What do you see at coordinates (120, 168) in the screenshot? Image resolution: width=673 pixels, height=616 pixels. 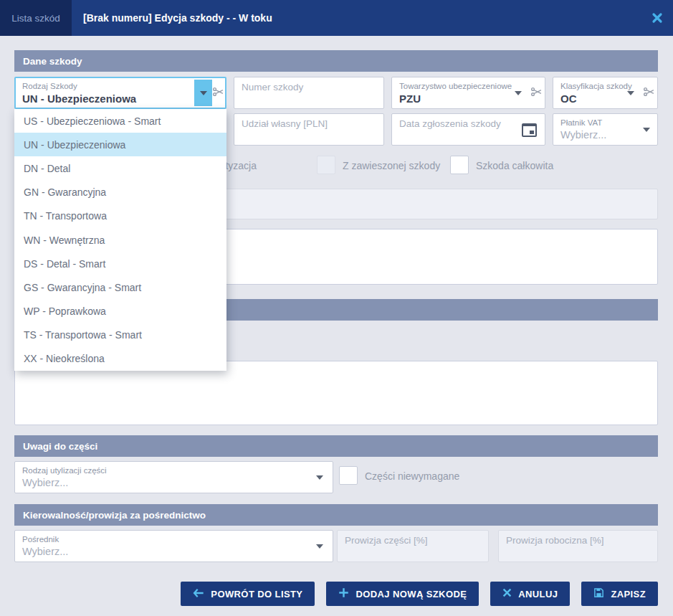 I see `dropdown-option: DN - Detal` at bounding box center [120, 168].